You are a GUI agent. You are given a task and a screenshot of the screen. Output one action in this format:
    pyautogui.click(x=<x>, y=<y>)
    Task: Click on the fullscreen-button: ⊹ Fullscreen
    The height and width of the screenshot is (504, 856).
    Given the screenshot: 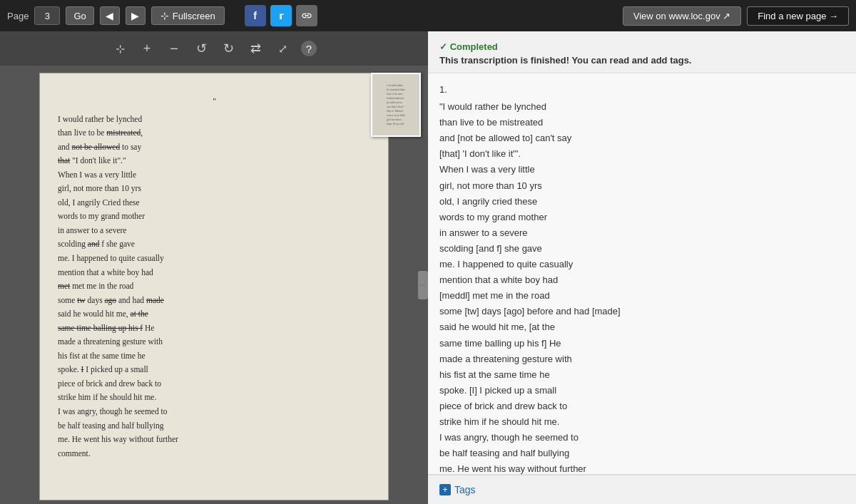 What is the action you would take?
    pyautogui.click(x=188, y=16)
    